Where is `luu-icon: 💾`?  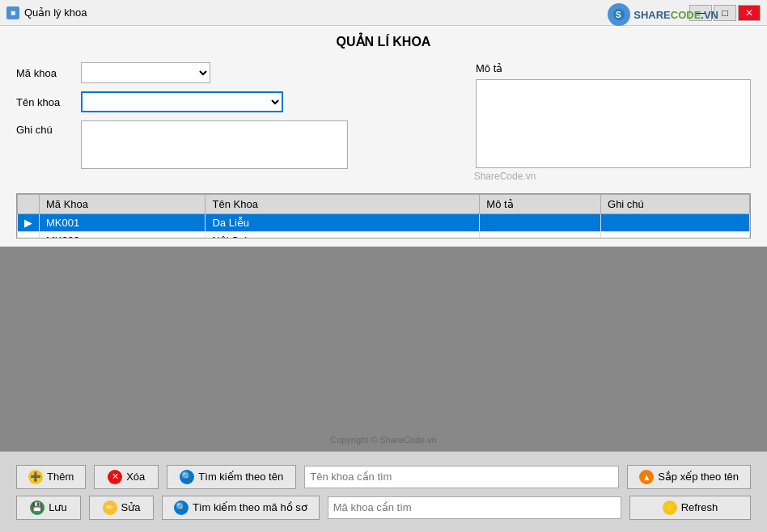
luu-icon: 💾 is located at coordinates (37, 508).